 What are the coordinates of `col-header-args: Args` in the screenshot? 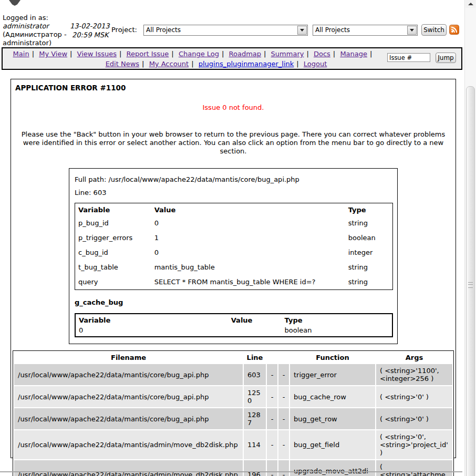 It's located at (414, 357).